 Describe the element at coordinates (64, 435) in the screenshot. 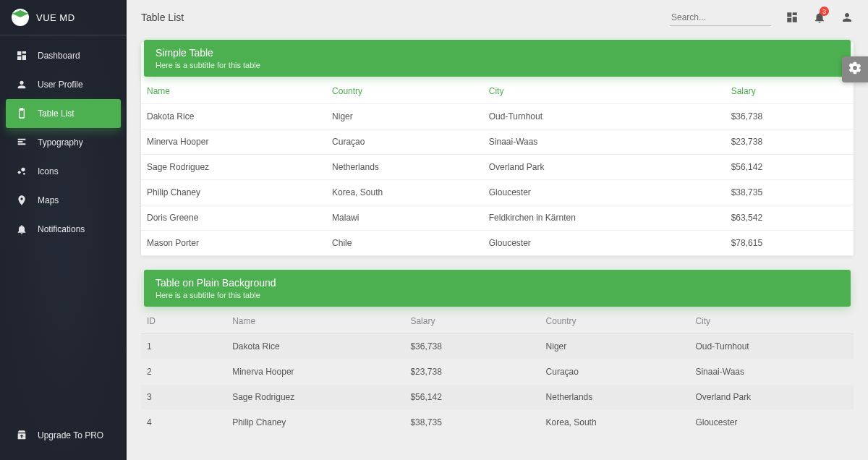

I see `sidebar-item-upgrade: Upgrade To PRO` at that location.